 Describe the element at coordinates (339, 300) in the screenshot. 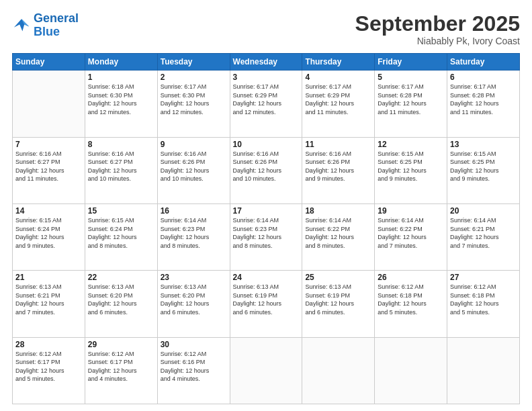

I see `day-info: Sunrise: 6:13 AM Sunset: 6:19 PM Dayligh…` at that location.